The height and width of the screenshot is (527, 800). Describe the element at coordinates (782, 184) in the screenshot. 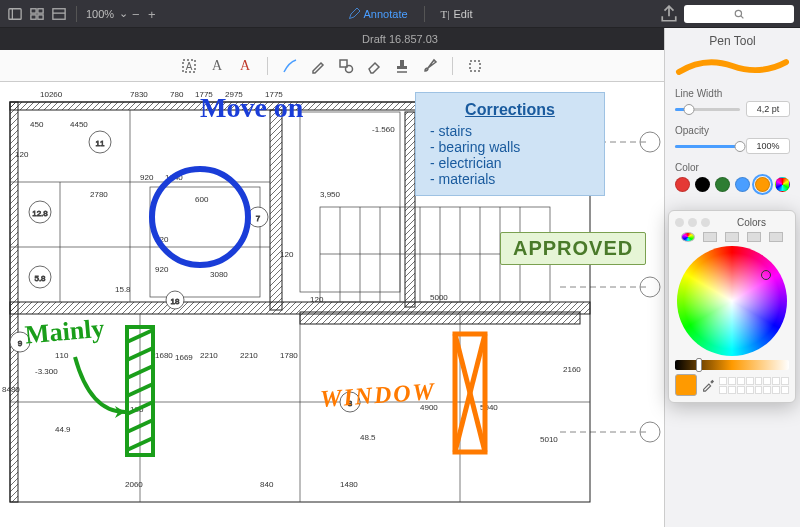

I see `color-wheel-icon` at that location.